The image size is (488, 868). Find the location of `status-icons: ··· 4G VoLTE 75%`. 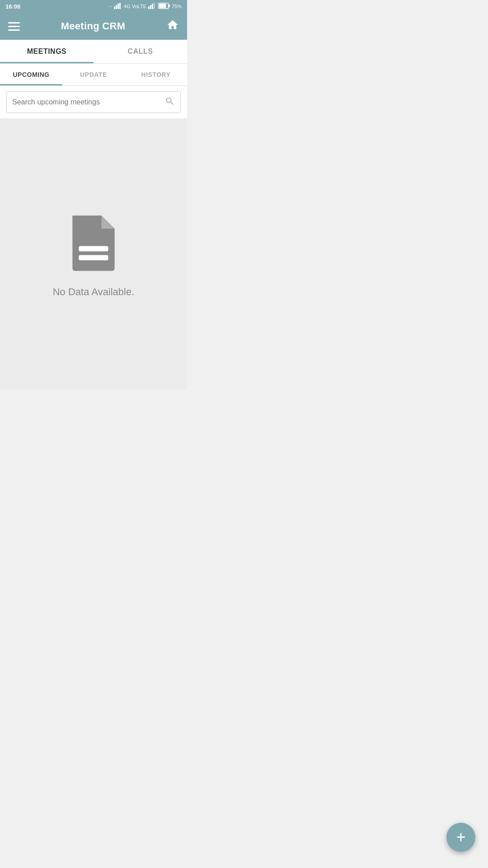

status-icons: ··· 4G VoLTE 75% is located at coordinates (145, 6).